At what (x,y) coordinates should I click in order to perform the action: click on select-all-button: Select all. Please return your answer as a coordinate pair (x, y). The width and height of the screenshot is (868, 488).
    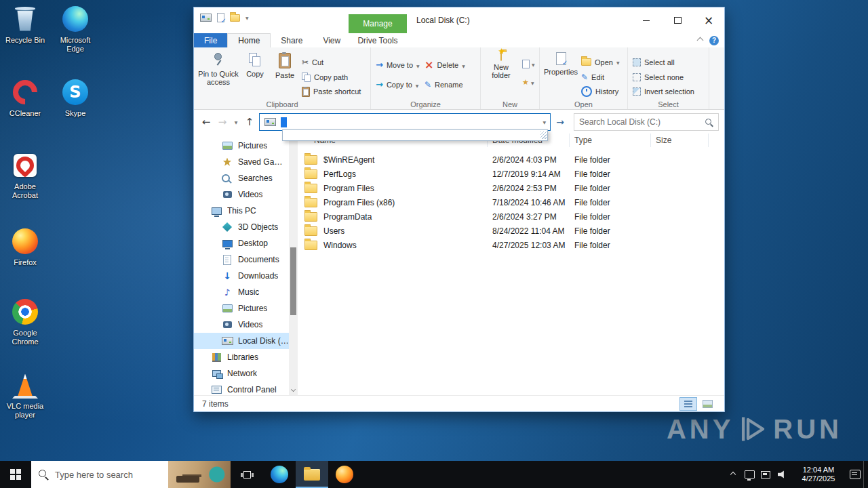
    Looking at the image, I should click on (663, 62).